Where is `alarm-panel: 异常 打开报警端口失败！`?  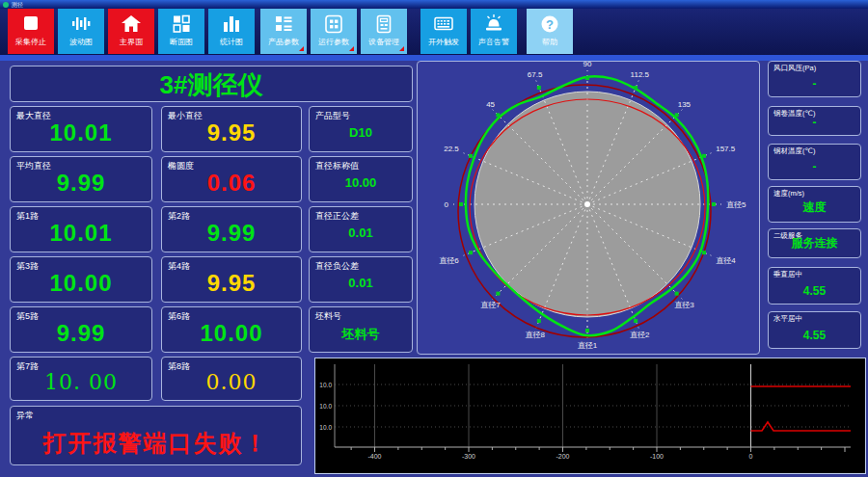 alarm-panel: 异常 打开报警端口失败！ is located at coordinates (156, 436).